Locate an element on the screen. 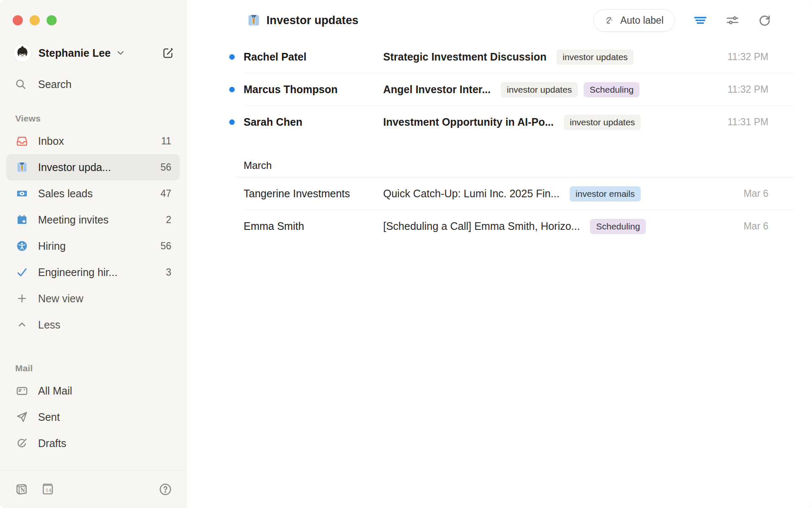  necktie-icon is located at coordinates (22, 167).